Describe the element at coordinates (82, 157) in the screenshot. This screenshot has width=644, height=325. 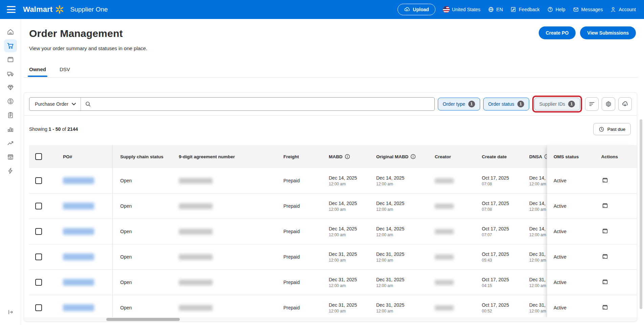
I see `column-header-po: PO#` at that location.